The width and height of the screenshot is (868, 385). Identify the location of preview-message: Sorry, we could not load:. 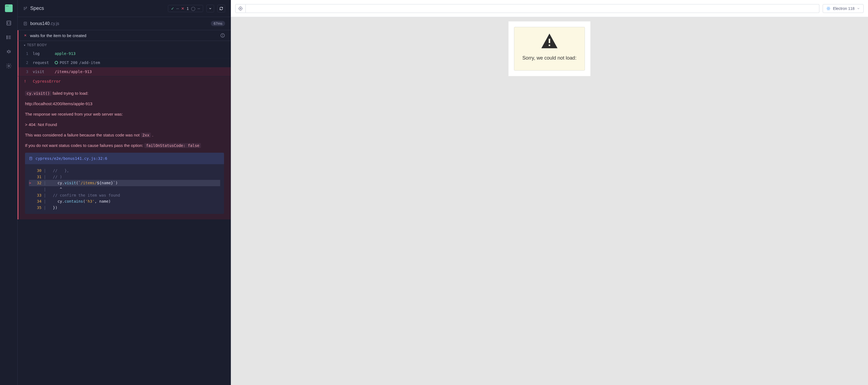
(549, 58).